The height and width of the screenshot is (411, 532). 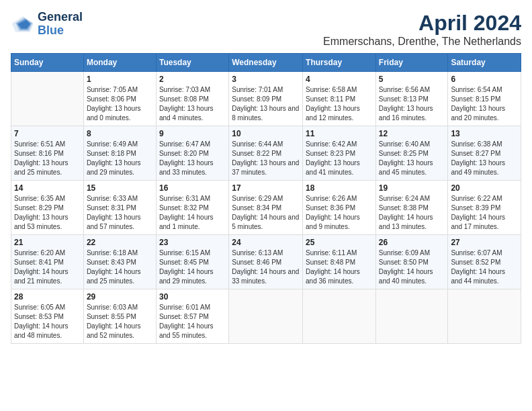 What do you see at coordinates (192, 322) in the screenshot?
I see `day-info: Sunrise: 6:01 AMSunset: 8:57 PMDaylight:…` at bounding box center [192, 322].